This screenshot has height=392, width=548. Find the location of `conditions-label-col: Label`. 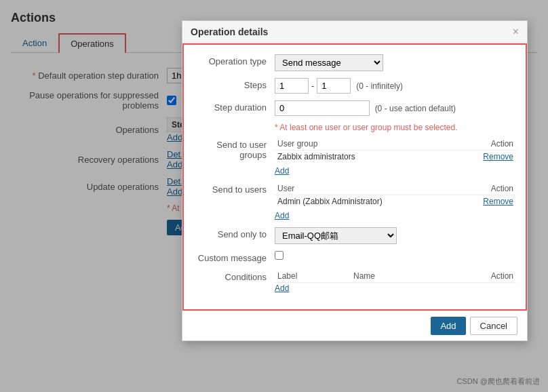

conditions-label-col: Label is located at coordinates (313, 277).